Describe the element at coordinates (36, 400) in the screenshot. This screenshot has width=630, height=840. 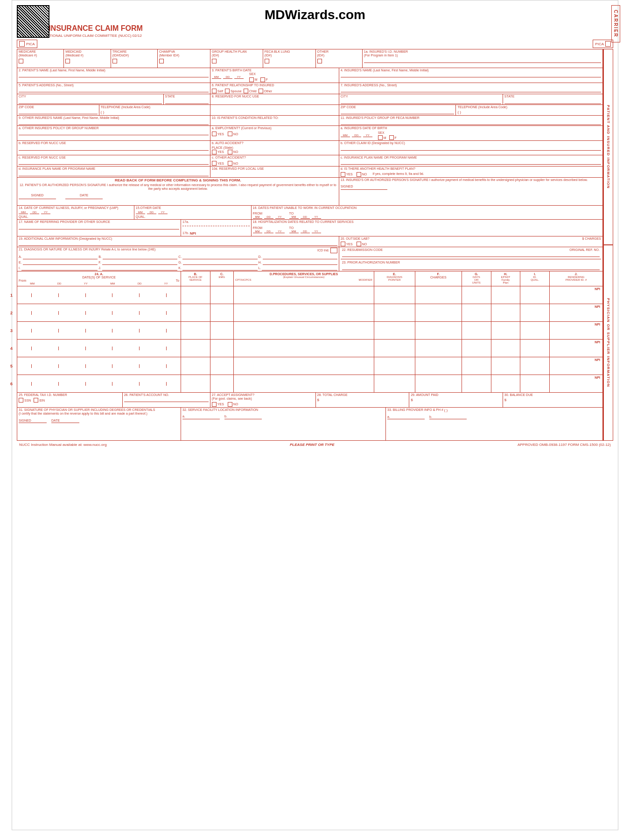
I see `ein-cb` at that location.